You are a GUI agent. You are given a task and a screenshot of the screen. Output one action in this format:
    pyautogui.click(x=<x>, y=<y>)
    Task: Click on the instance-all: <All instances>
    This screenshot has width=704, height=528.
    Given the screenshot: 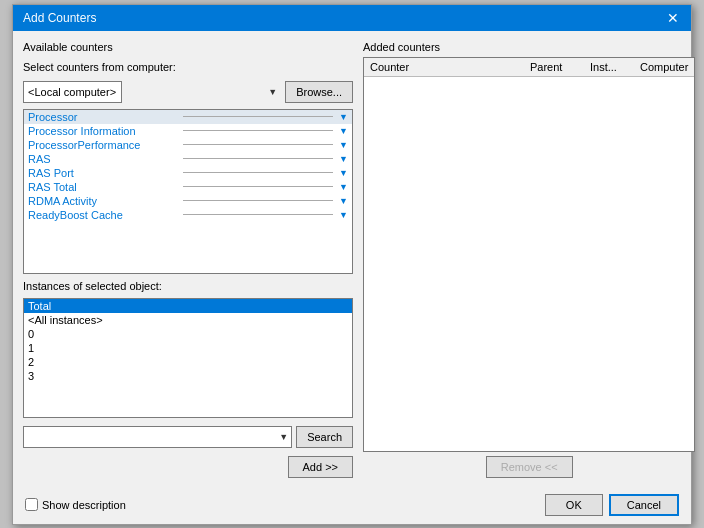 What is the action you would take?
    pyautogui.click(x=188, y=320)
    